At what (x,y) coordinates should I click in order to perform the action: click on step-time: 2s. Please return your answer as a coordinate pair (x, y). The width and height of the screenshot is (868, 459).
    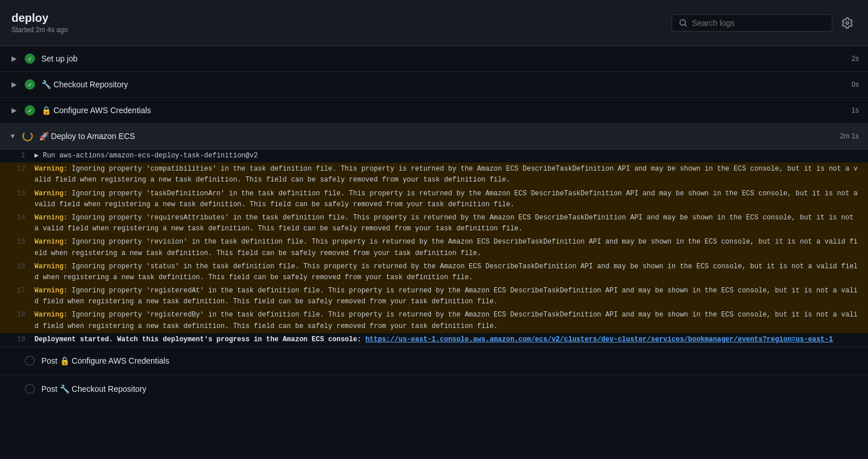
    Looking at the image, I should click on (855, 59).